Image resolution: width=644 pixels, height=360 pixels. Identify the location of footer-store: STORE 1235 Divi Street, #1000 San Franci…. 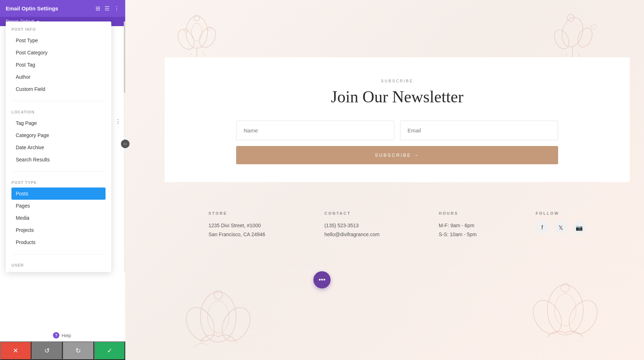
(237, 225).